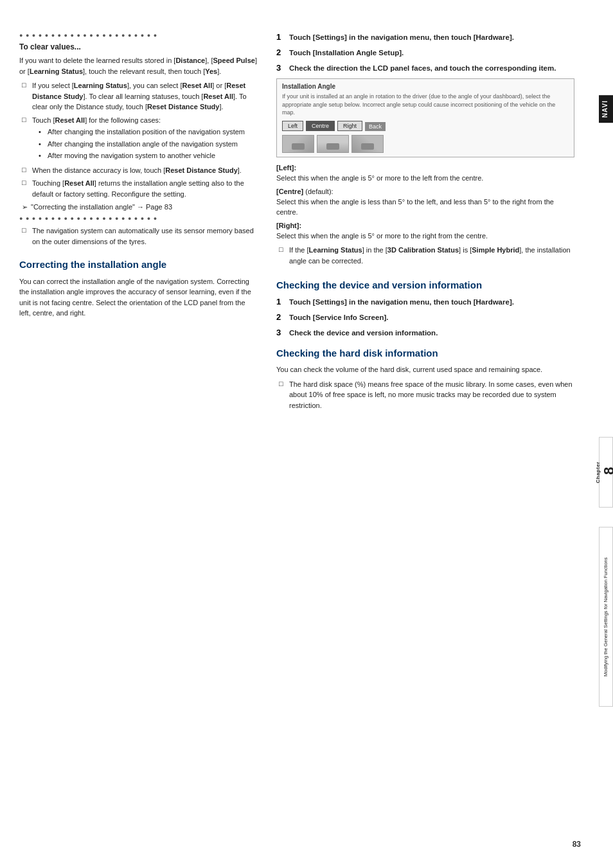  Describe the element at coordinates (425, 285) in the screenshot. I see `checking-device-heading: Checking the device and version informat…` at that location.